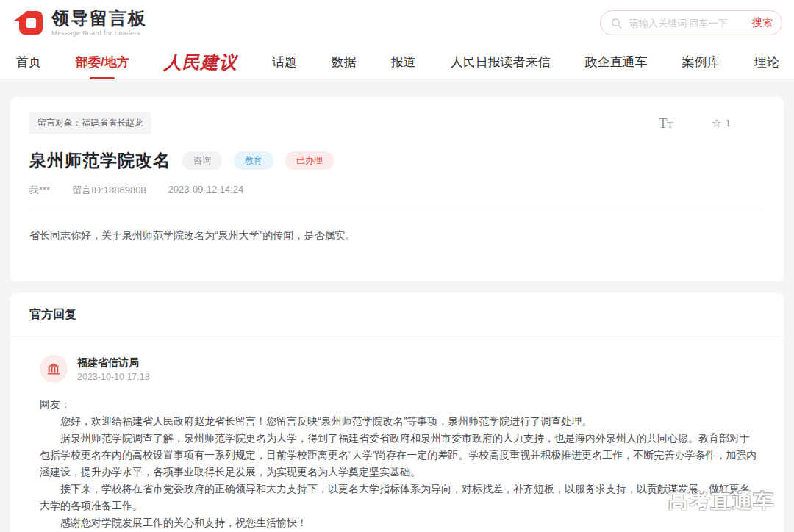 The image size is (794, 532). Describe the element at coordinates (687, 24) in the screenshot. I see `search-input` at that location.